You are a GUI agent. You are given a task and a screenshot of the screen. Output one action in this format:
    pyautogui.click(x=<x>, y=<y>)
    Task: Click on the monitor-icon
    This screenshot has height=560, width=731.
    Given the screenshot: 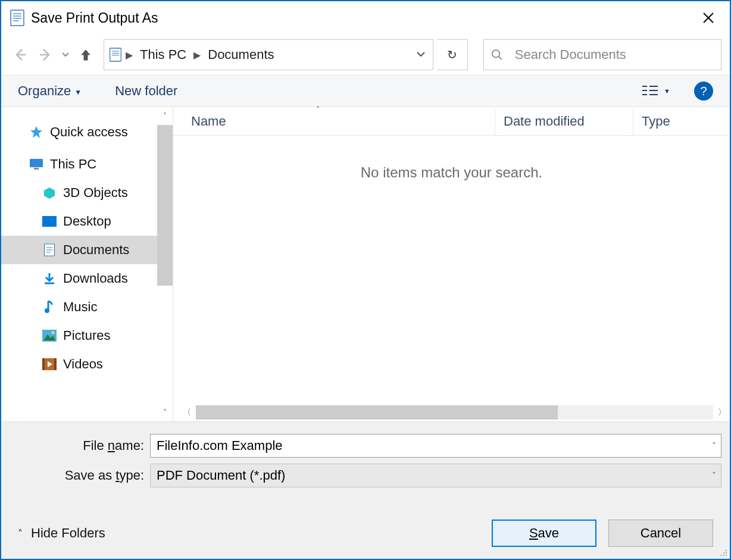 What is the action you would take?
    pyautogui.click(x=36, y=164)
    